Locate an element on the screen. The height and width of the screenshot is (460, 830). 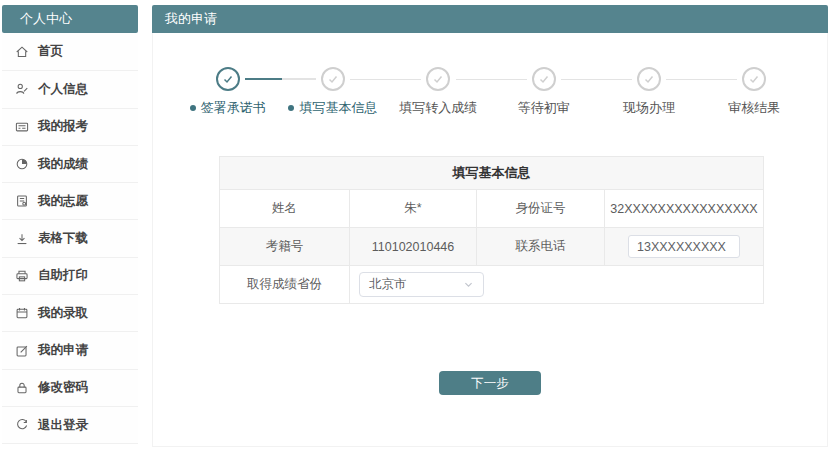
province-select: 北京市 is located at coordinates (422, 284).